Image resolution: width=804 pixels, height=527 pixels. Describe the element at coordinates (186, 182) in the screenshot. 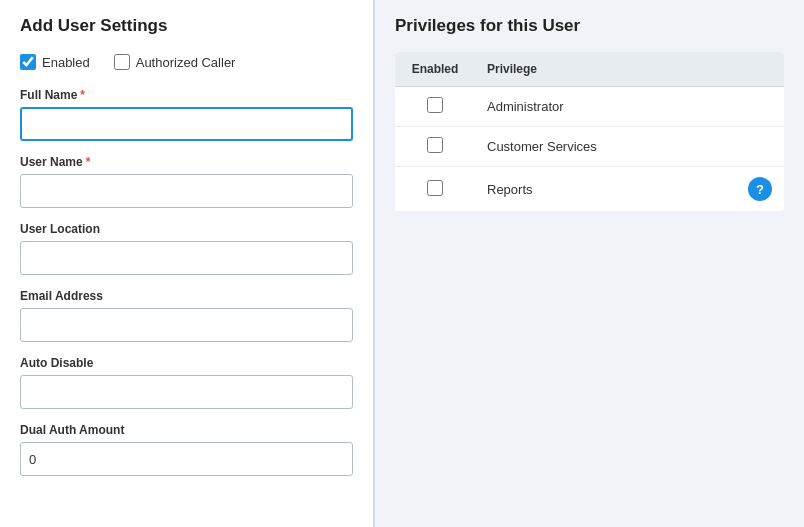

I see `user-name-group: User Name *` at that location.